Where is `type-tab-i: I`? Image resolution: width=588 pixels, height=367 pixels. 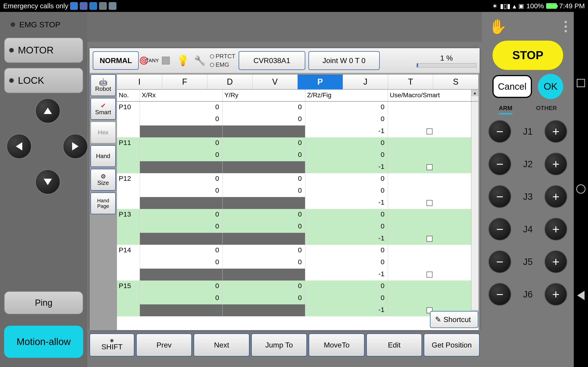
type-tab-i: I is located at coordinates (139, 82).